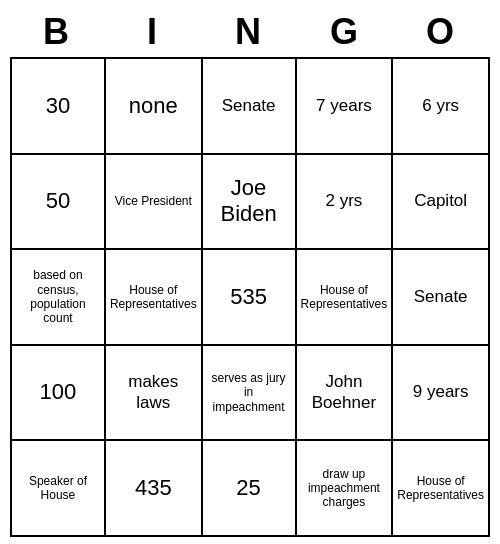 The height and width of the screenshot is (544, 500). Describe the element at coordinates (250, 107) in the screenshot. I see `cell-r0-c2: Senate` at that location.